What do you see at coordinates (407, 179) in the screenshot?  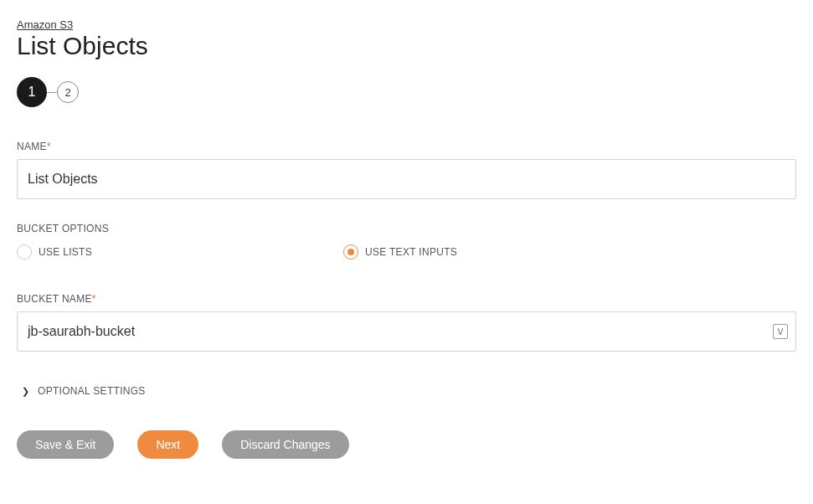 I see `name-input` at bounding box center [407, 179].